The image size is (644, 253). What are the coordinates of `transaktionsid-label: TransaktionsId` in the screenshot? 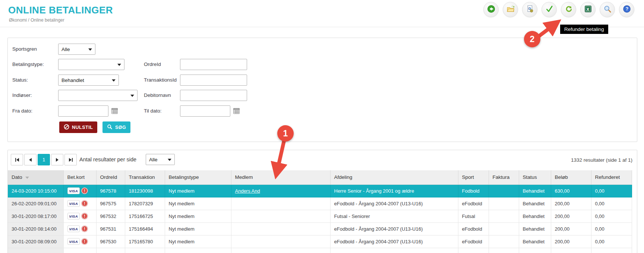 It's located at (160, 80).